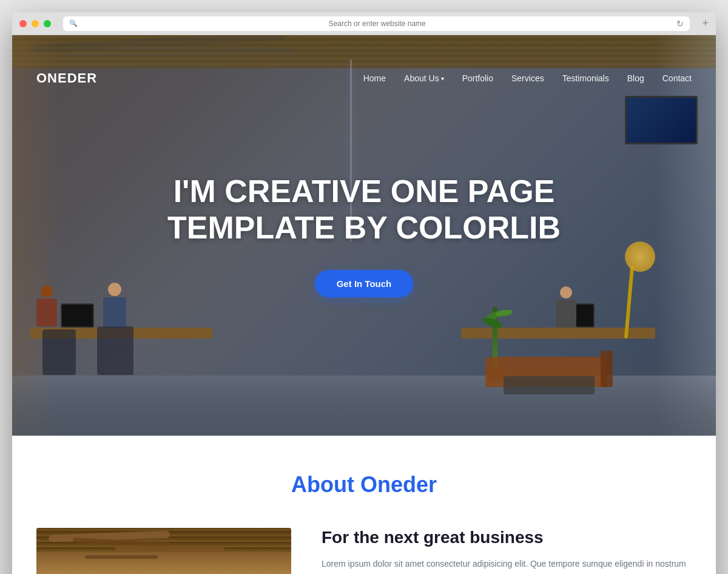 The height and width of the screenshot is (574, 728). What do you see at coordinates (364, 284) in the screenshot?
I see `get-in-touch-button: Get In Touch` at bounding box center [364, 284].